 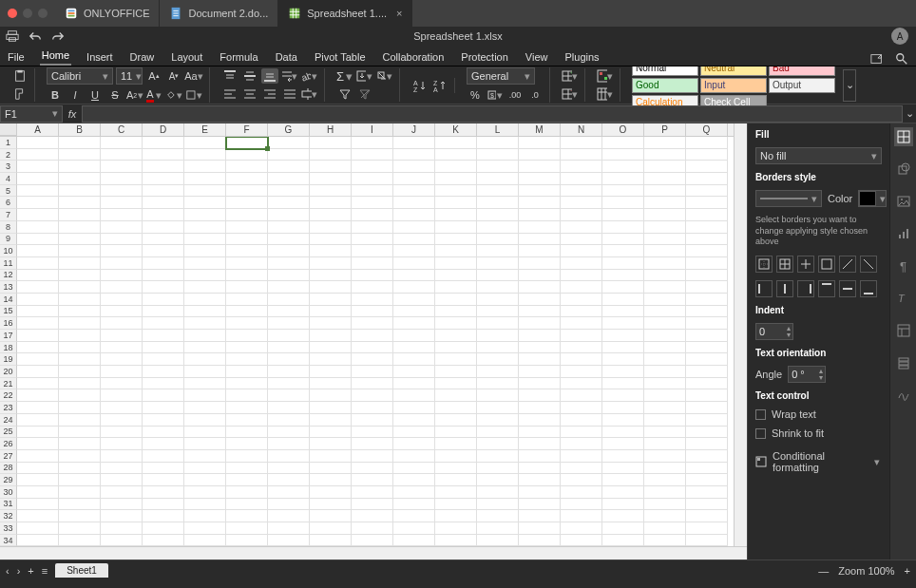 I want to click on search-icon, so click(x=902, y=59).